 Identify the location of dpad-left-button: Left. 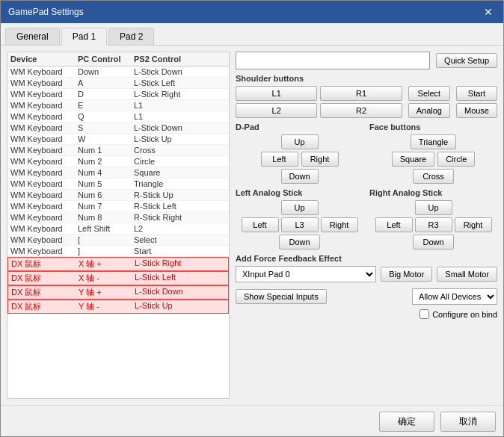
(280, 159).